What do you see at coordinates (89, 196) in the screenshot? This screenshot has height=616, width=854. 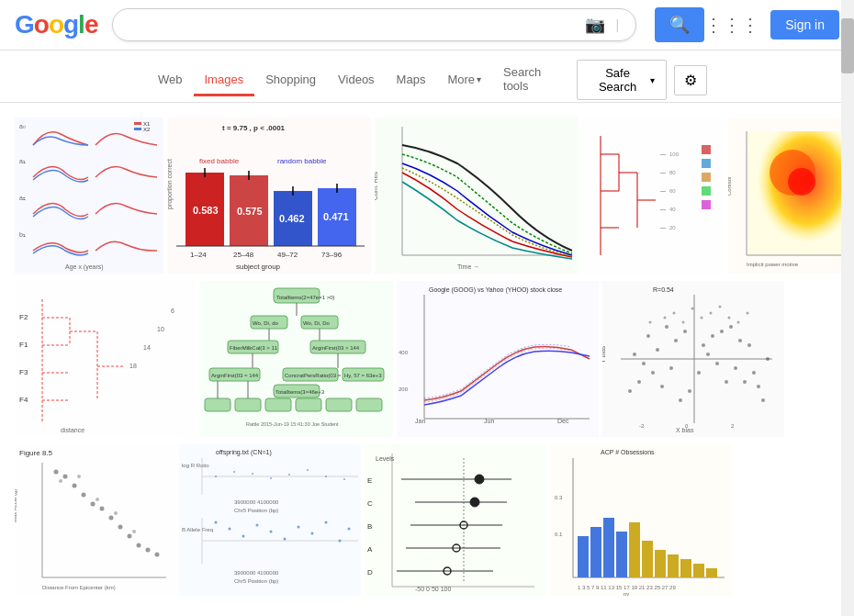 I see `image-tile: a₀ a₁ a₂ b₁` at bounding box center [89, 196].